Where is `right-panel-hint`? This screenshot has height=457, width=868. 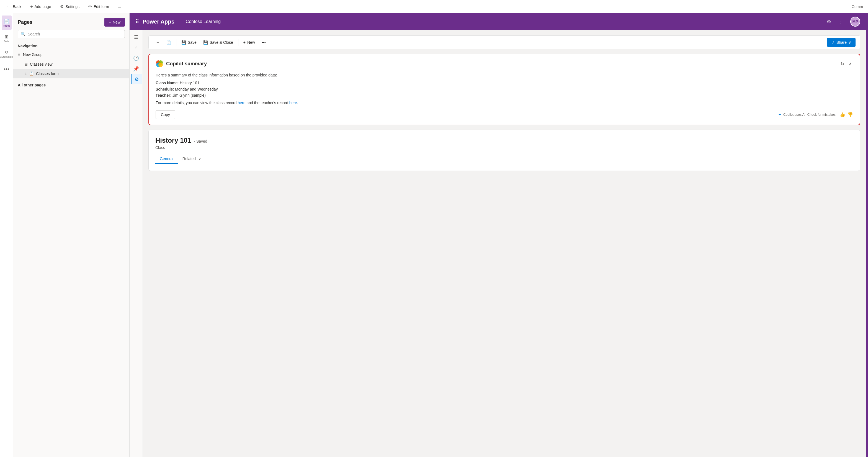 right-panel-hint is located at coordinates (867, 235).